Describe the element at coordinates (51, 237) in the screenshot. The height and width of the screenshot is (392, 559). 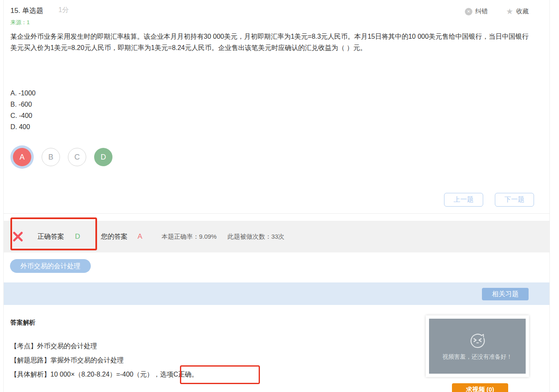
I see `correct-answer-label: 正确答案` at that location.